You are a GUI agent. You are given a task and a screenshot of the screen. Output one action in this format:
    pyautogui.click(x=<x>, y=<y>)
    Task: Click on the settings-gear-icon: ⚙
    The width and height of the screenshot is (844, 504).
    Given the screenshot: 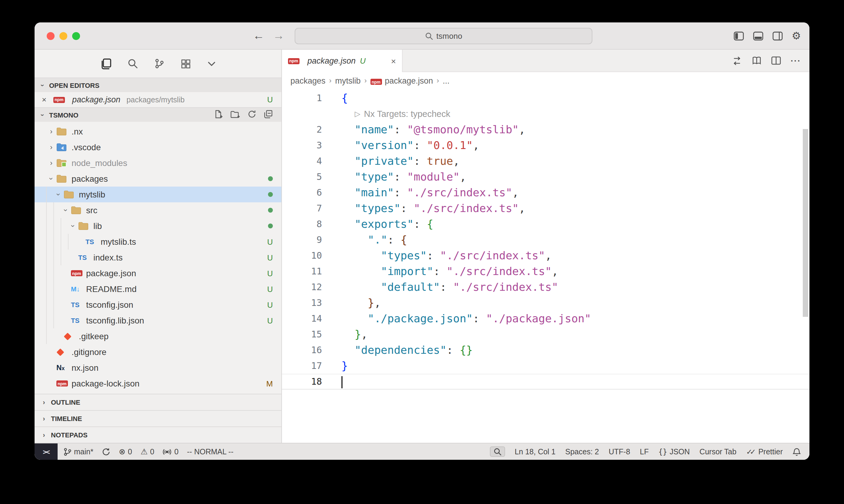 What is the action you would take?
    pyautogui.click(x=797, y=36)
    